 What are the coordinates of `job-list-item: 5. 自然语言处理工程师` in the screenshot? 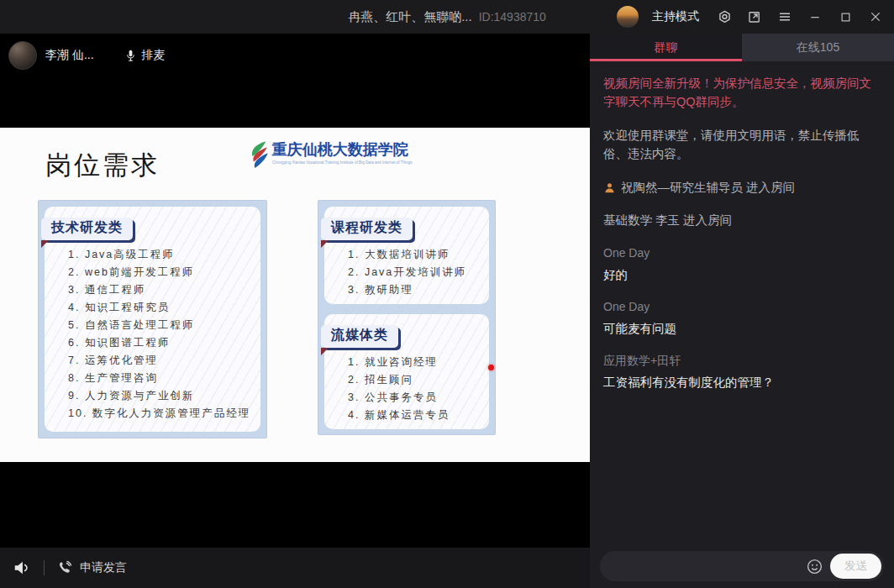 It's located at (161, 326).